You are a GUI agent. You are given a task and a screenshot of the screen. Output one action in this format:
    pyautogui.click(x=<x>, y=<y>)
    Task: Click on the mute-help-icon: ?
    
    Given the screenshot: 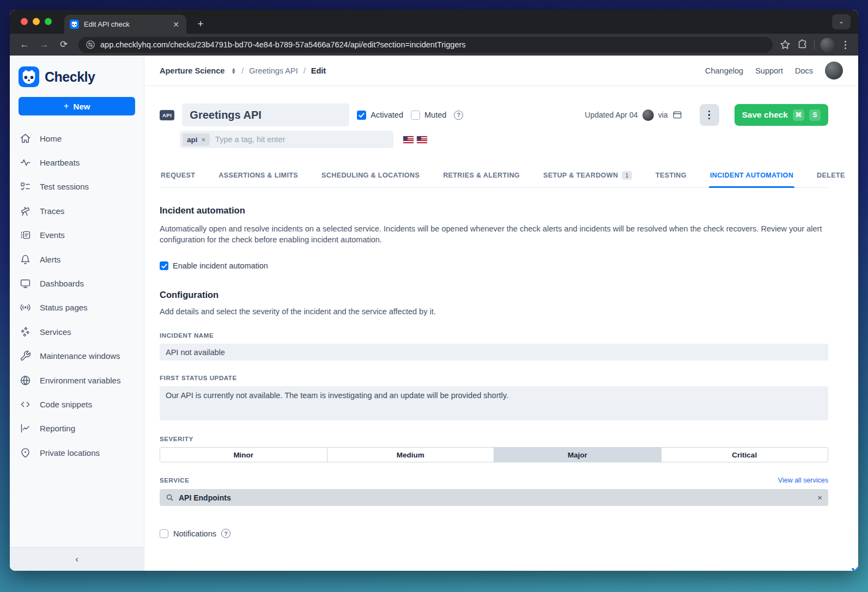 What is the action you would take?
    pyautogui.click(x=459, y=115)
    